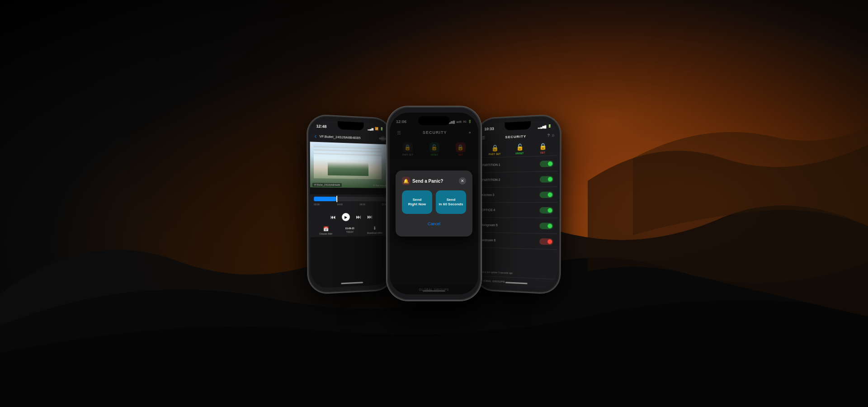 The image size is (868, 407). I want to click on partition-4-toggle, so click(546, 210).